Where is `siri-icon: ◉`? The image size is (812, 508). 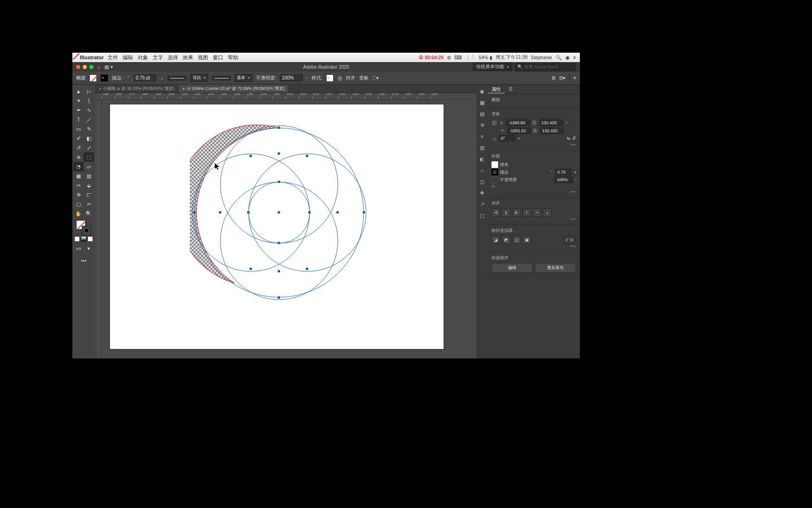 siri-icon: ◉ is located at coordinates (568, 57).